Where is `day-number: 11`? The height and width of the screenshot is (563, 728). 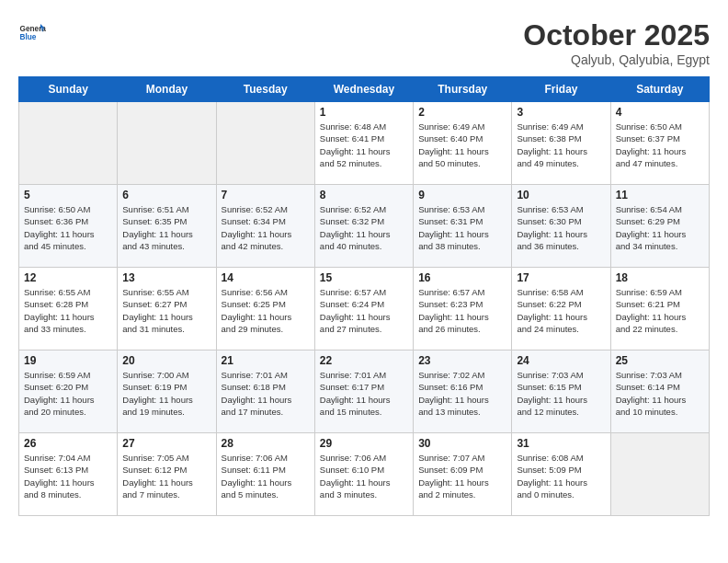 day-number: 11 is located at coordinates (660, 195).